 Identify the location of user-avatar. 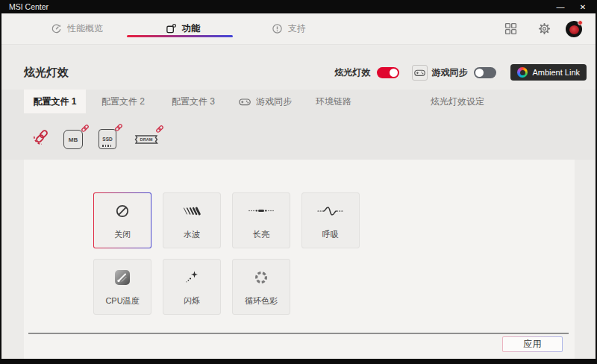
(574, 28).